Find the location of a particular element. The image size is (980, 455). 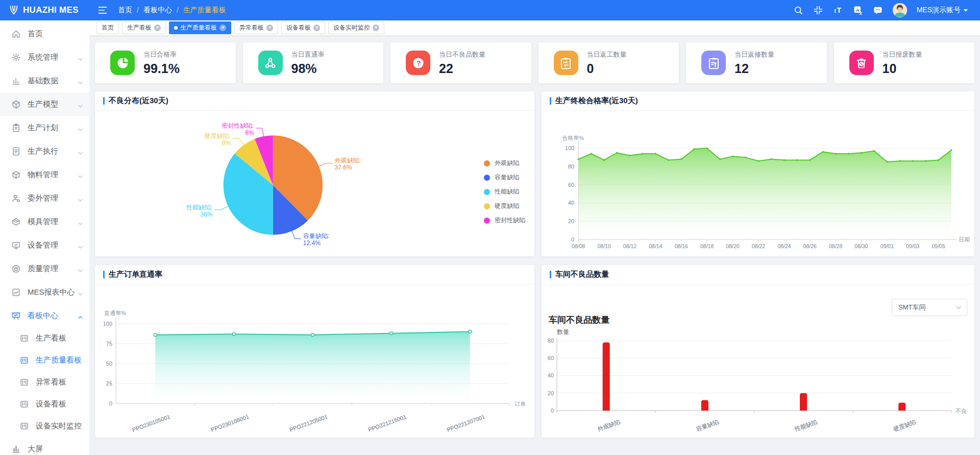

defect-pie-chart: 外观缺陷:37.6%容量缺陷:12.4%性能缺陷:36%硬度缺陷:8%密封性缺陷… is located at coordinates (314, 184).